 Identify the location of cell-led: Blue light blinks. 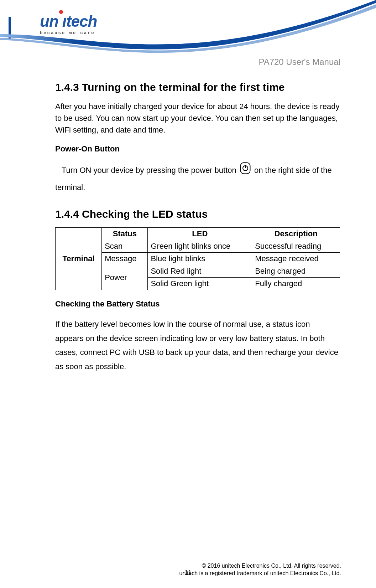
(200, 259).